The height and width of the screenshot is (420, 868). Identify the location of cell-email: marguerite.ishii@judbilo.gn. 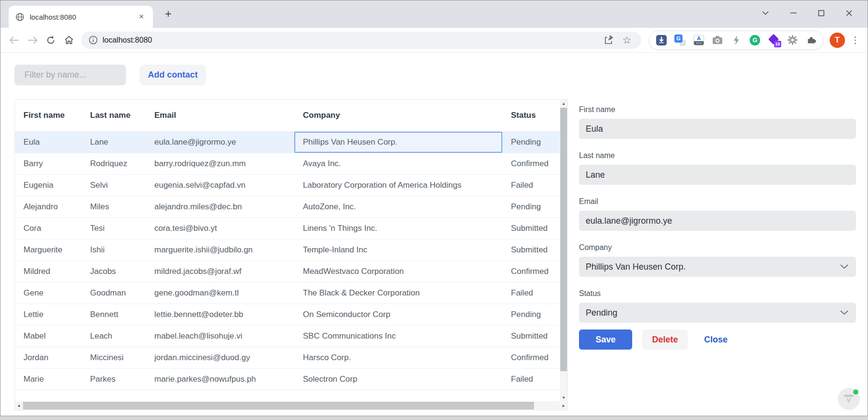
(220, 250).